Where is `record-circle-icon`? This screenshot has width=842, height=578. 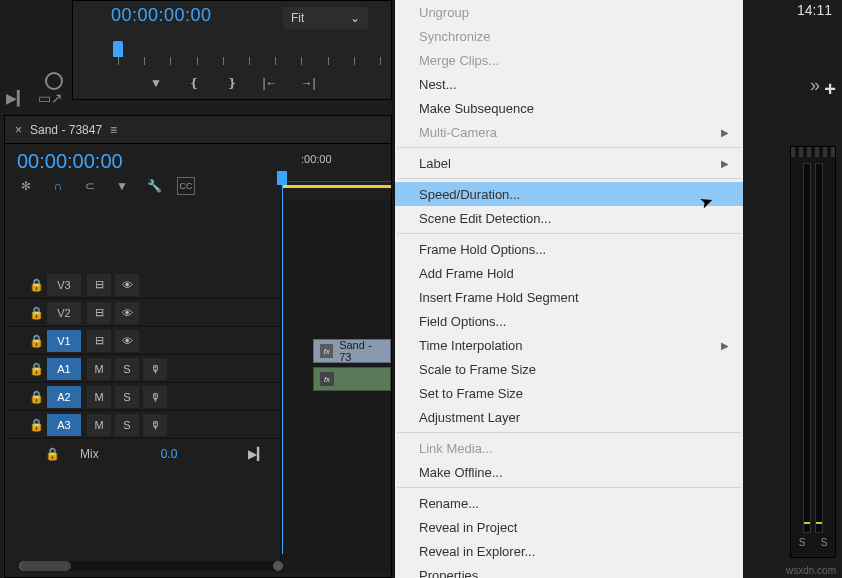
record-circle-icon is located at coordinates (54, 81).